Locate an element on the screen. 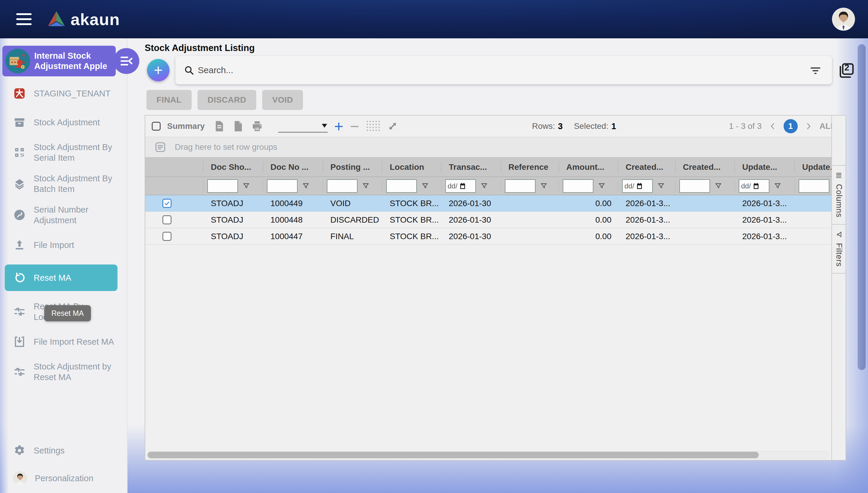  sidebar: Internal Stock Adjustment Apple STAGING_… is located at coordinates (64, 265).